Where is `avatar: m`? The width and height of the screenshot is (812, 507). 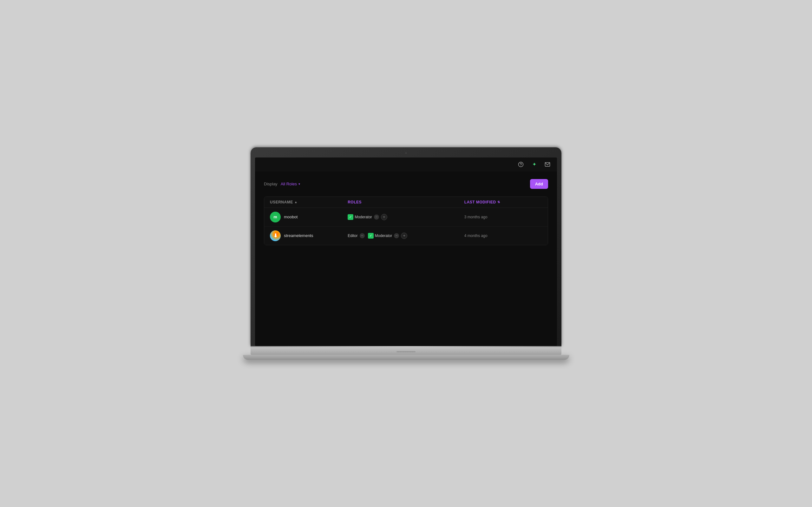
avatar: m is located at coordinates (275, 217).